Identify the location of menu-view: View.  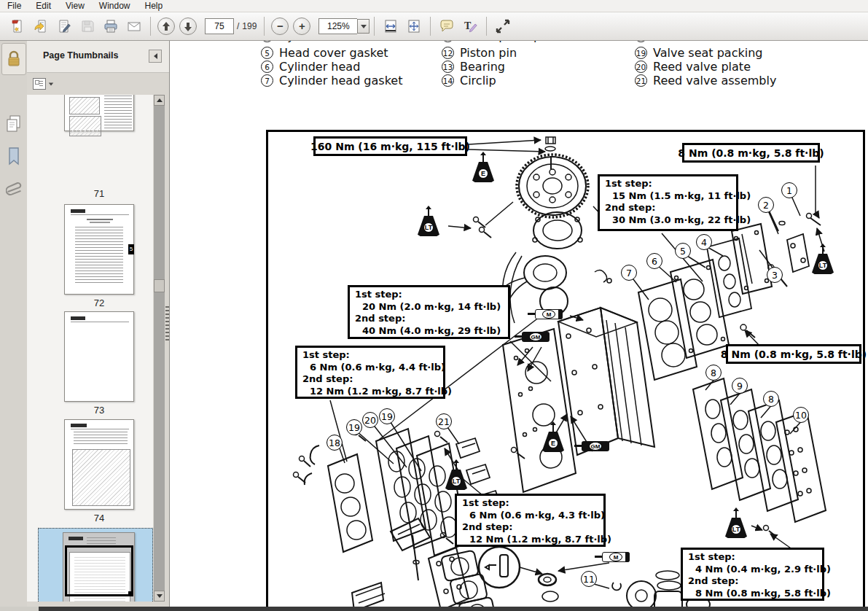
(75, 6).